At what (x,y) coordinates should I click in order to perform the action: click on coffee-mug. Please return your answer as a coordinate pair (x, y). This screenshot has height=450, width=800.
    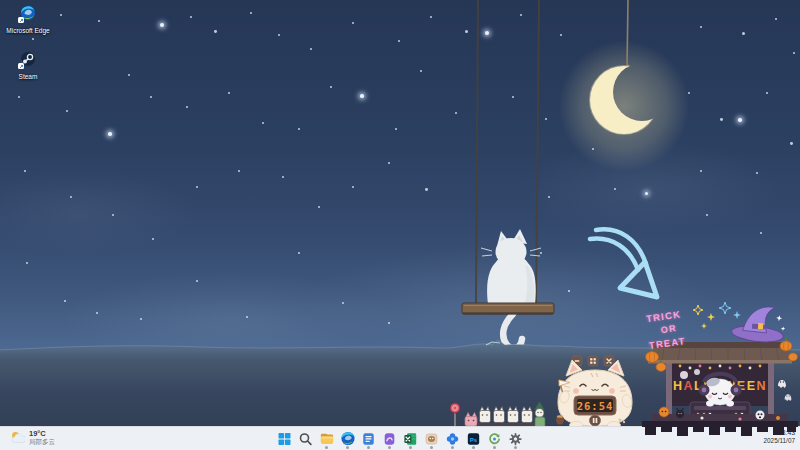
    Looking at the image, I should click on (560, 420).